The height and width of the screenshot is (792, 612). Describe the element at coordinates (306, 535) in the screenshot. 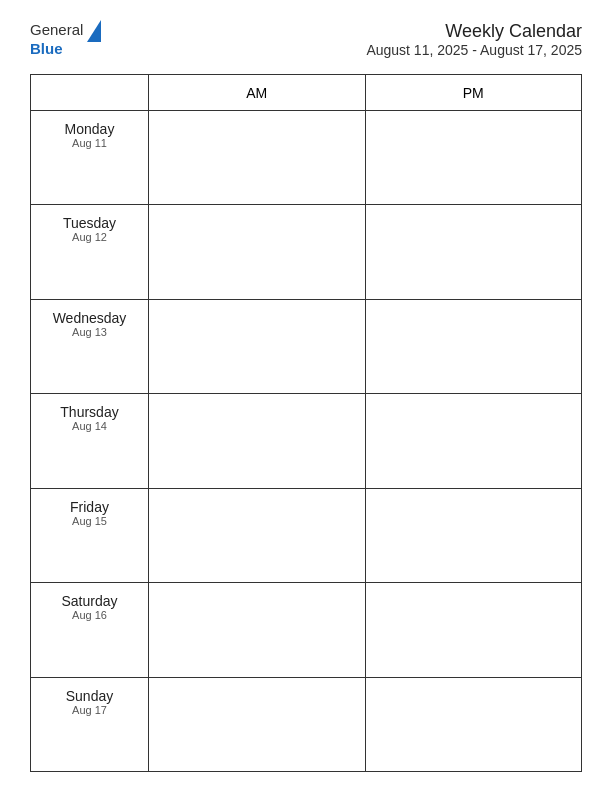

I see `table-row: FridayAug 15` at that location.